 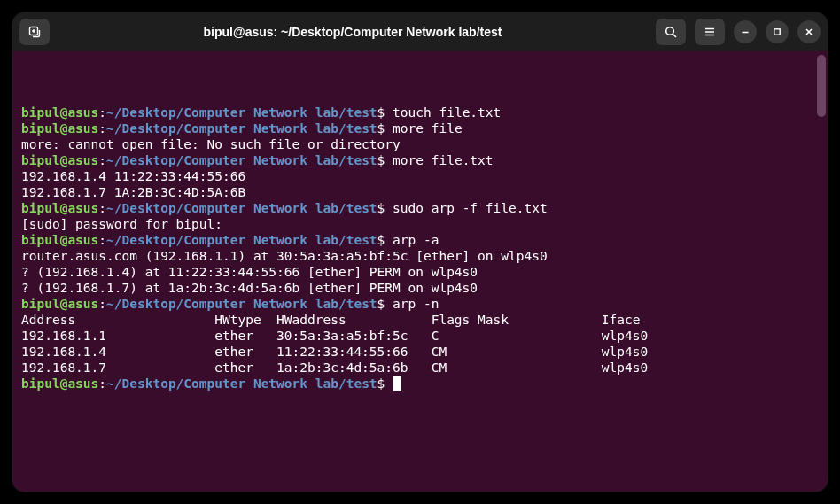 What do you see at coordinates (777, 32) in the screenshot?
I see `maximize-button` at bounding box center [777, 32].